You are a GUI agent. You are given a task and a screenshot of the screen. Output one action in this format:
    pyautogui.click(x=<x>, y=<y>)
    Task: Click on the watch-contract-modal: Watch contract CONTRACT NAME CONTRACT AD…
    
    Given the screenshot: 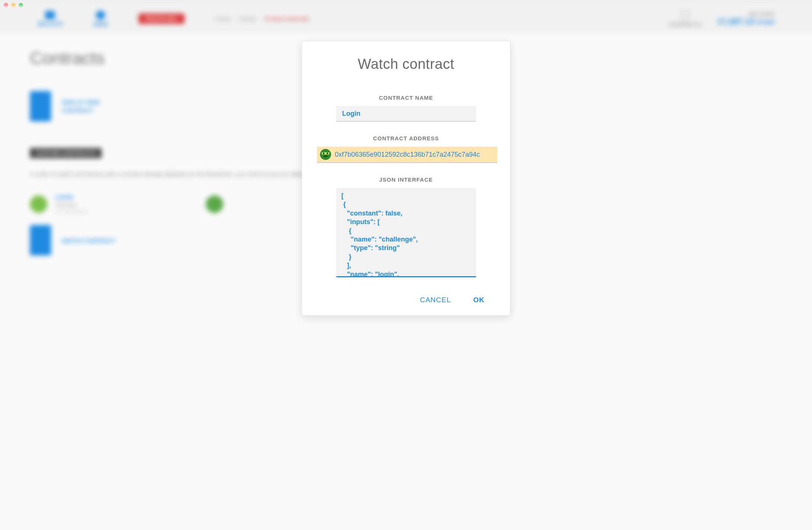 What is the action you would take?
    pyautogui.click(x=406, y=178)
    